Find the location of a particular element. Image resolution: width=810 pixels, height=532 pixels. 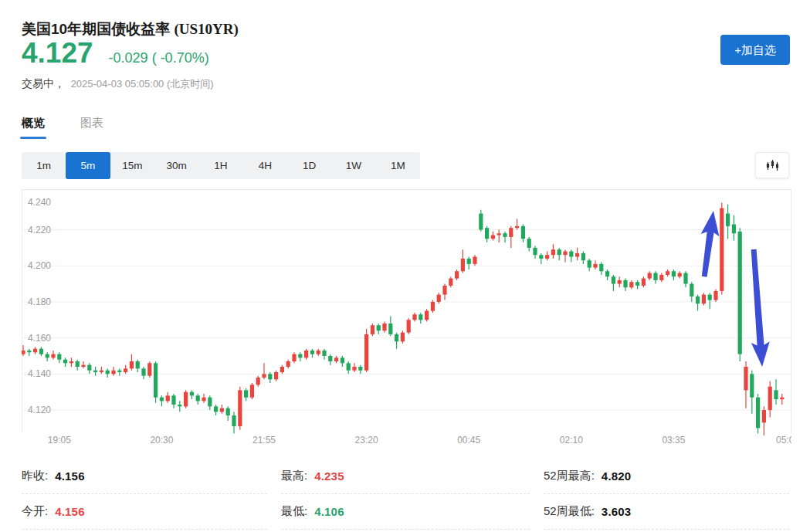

x-axis-label: 21:55 is located at coordinates (264, 440).